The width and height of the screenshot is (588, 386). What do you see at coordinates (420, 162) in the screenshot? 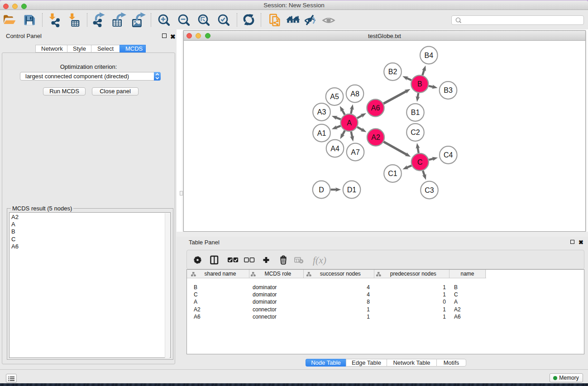
I see `svg-text: C` at bounding box center [420, 162].